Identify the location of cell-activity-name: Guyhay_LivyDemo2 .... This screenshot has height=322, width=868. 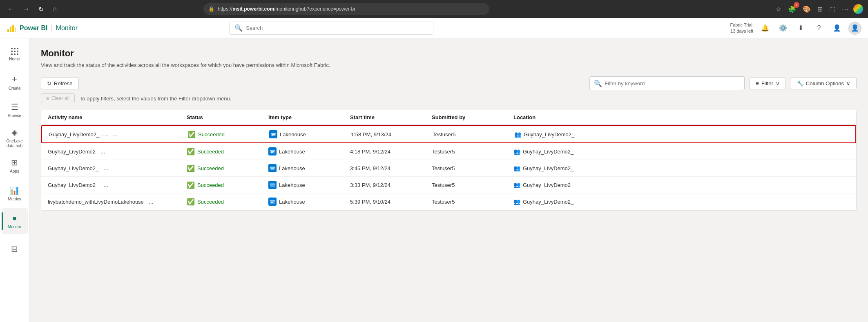
(117, 151).